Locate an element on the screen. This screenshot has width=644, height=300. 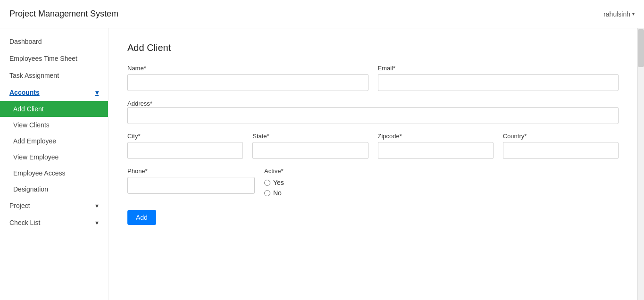
no-radio-label: No is located at coordinates (442, 193).